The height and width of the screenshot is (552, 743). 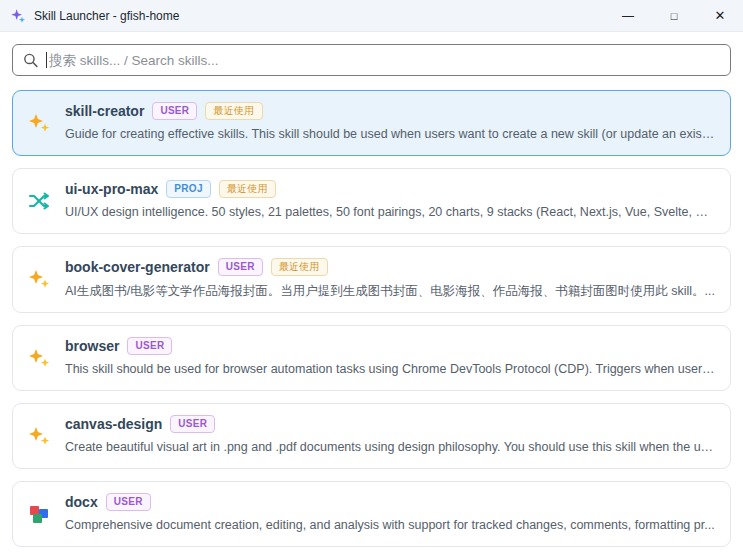 I want to click on skill-name: browser, so click(x=92, y=346).